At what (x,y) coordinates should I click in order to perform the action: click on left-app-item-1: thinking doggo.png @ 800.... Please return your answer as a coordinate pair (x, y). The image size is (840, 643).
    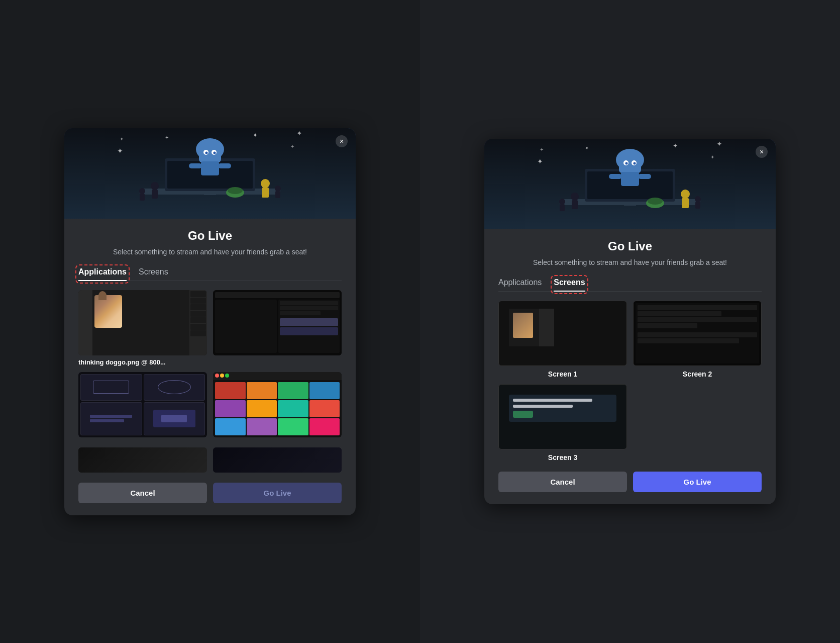
    Looking at the image, I should click on (143, 328).